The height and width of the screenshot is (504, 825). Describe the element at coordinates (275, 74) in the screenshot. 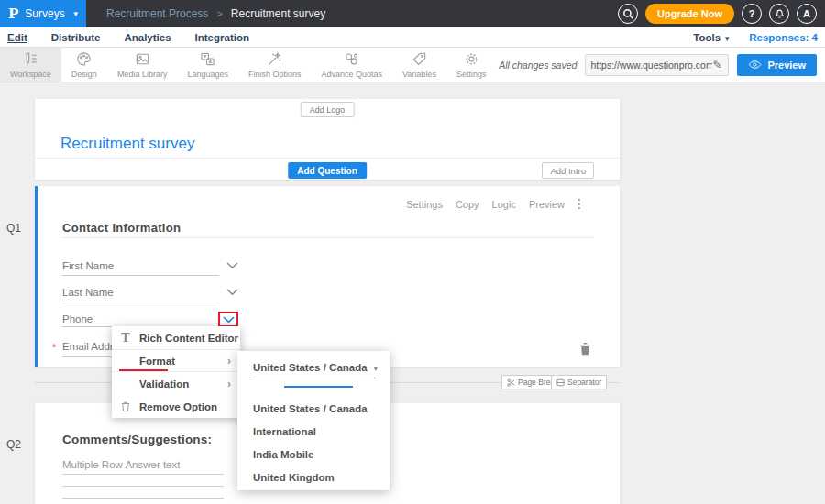

I see `toolbar-label: Finish Options` at that location.